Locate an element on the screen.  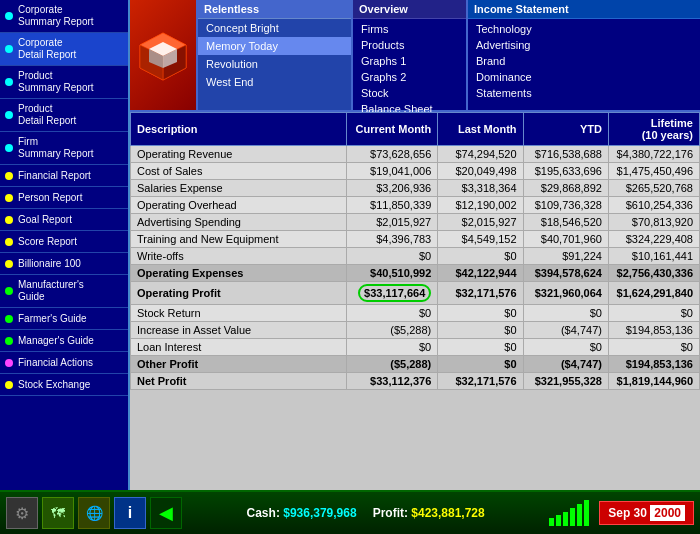
cash-value: $936,379,968 is located at coordinates (320, 513).